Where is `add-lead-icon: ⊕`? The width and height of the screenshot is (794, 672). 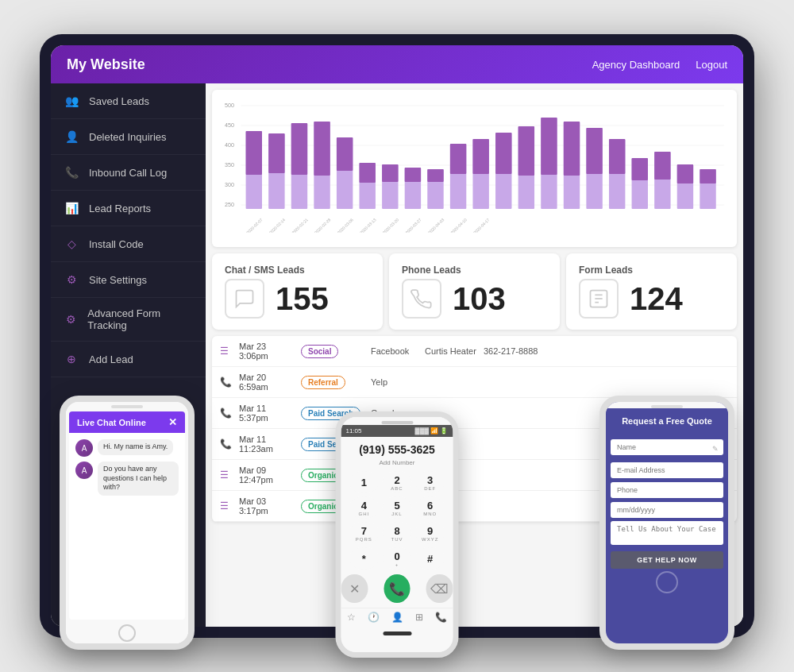 add-lead-icon: ⊕ is located at coordinates (71, 359).